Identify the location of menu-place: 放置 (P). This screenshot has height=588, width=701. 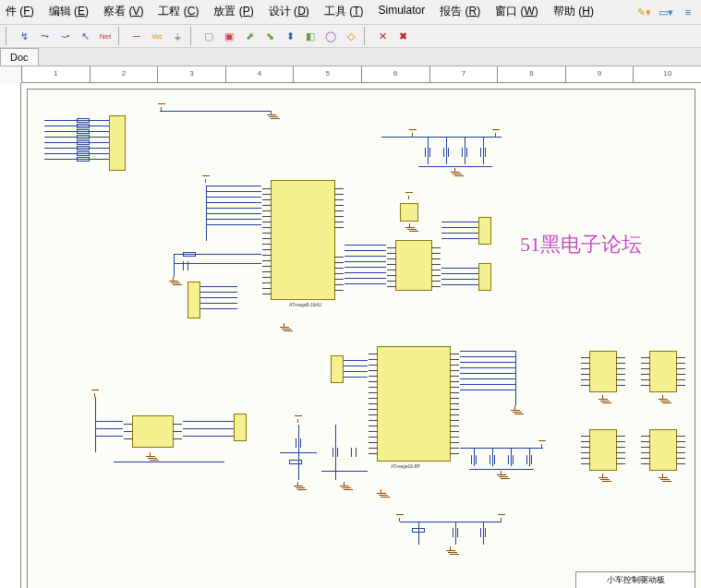
(233, 12).